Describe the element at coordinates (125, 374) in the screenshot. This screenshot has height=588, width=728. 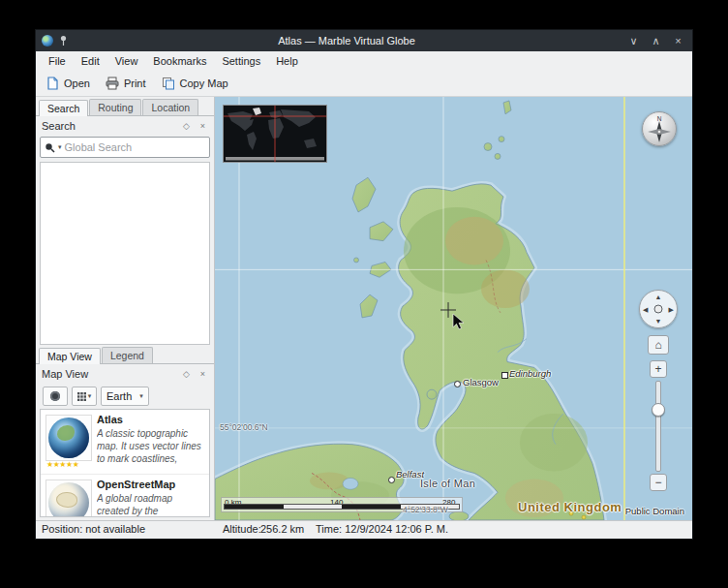
I see `mapview-panel-header: Map View ◇ ×` at that location.